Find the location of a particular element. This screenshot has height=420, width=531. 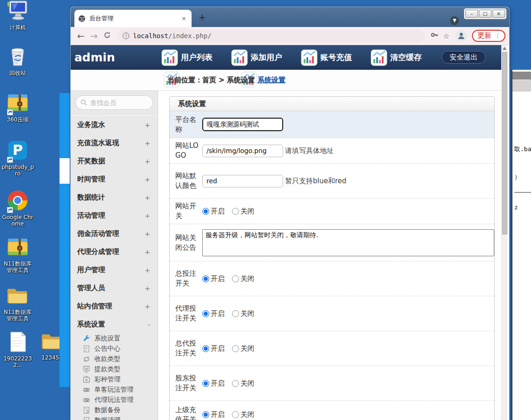

sidebar-menu-item-0: 业务流水 + is located at coordinates (114, 125).